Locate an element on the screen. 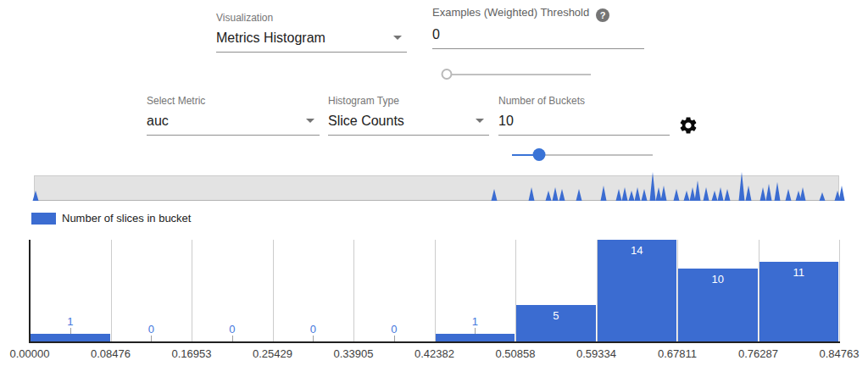 This screenshot has height=366, width=868. x-axis-tick-label: 0.76287 is located at coordinates (759, 354).